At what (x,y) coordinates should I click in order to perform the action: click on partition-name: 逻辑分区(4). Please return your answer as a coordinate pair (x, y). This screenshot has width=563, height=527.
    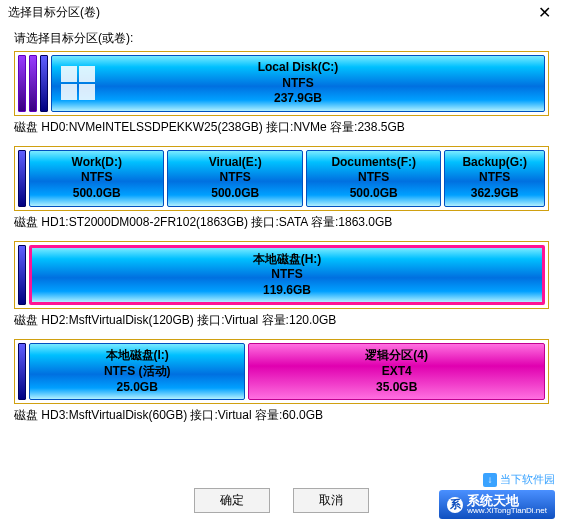
    Looking at the image, I should click on (396, 356).